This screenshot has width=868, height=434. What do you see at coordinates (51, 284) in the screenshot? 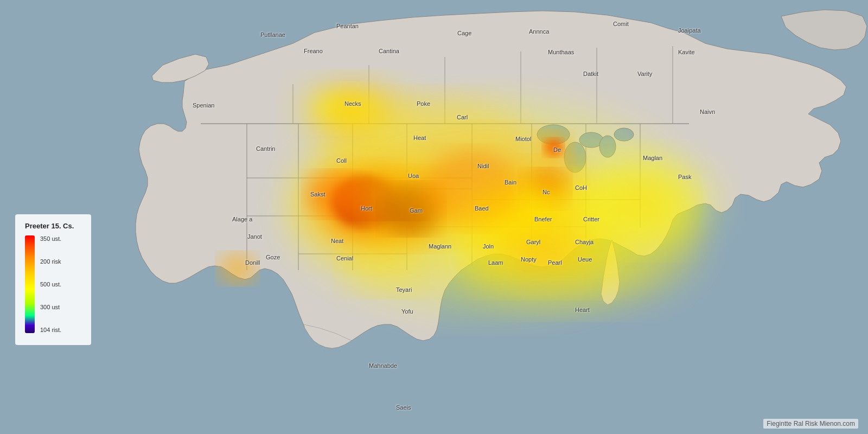
I see `legend-labels: 350 ust.200 risk500 ust.300 ust104 rist.` at bounding box center [51, 284].